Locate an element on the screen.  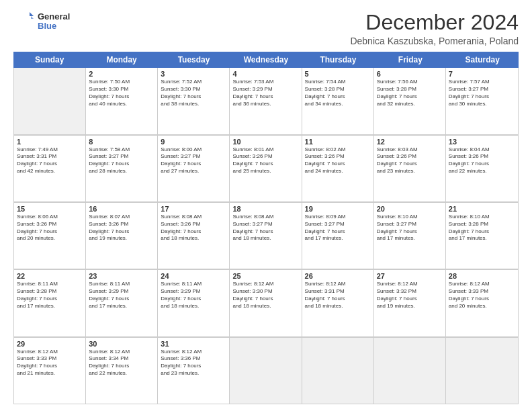
header-monday: Monday is located at coordinates (121, 60).